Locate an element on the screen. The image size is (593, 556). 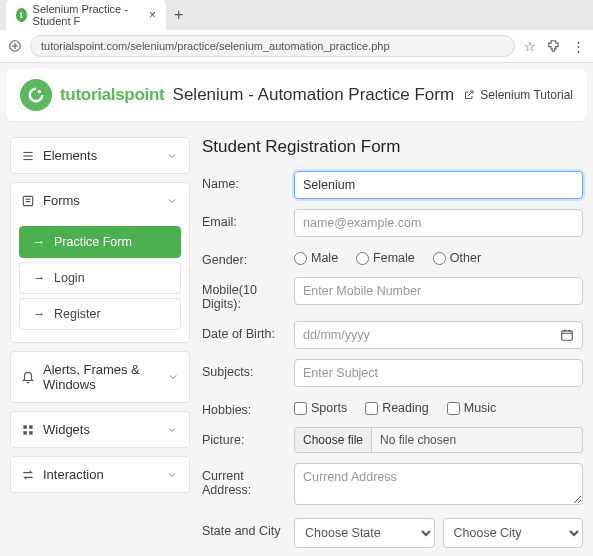
sidebar-item-register: → Register is located at coordinates (100, 314).